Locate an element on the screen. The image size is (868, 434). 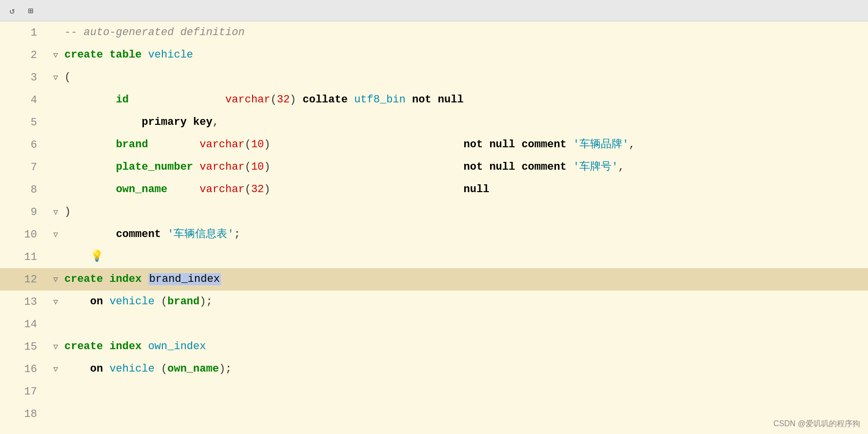
code-line-12: 12 ▽ create index brand_index is located at coordinates (434, 279).